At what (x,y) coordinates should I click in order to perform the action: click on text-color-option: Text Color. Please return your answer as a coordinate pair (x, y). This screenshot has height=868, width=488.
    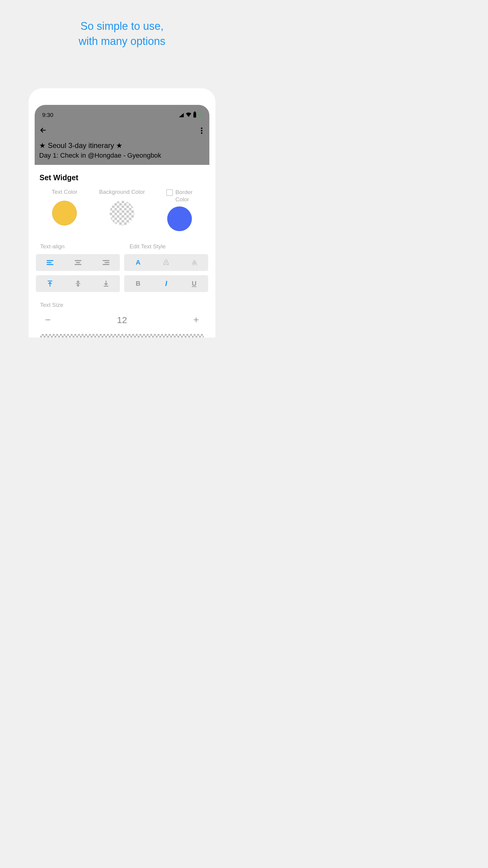
    Looking at the image, I should click on (65, 210).